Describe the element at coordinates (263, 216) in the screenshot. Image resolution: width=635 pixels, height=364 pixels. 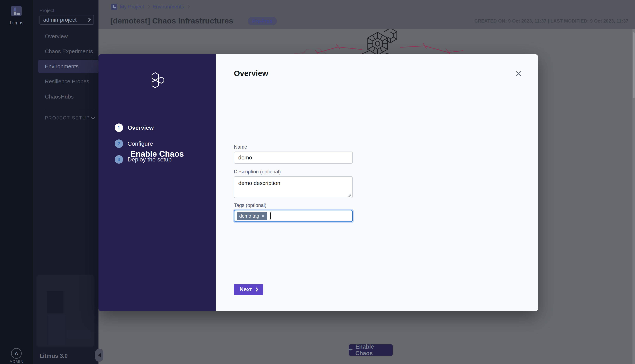
I see `remove-tag-icon` at that location.